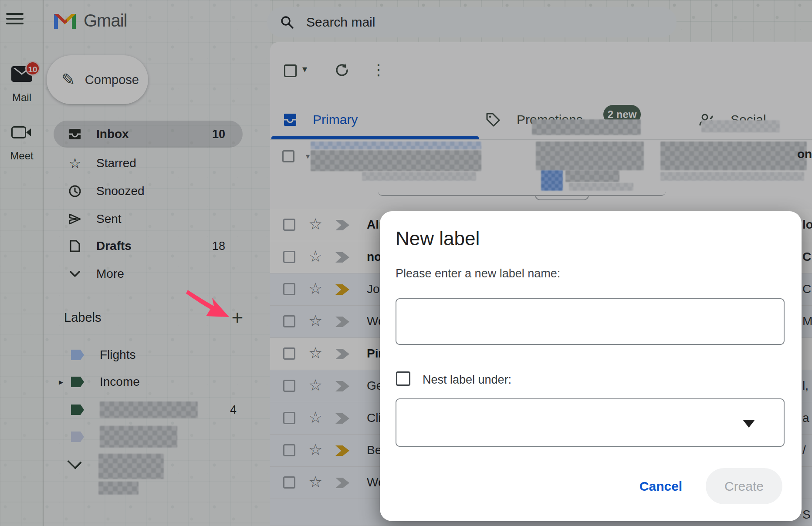  What do you see at coordinates (744, 486) in the screenshot?
I see `create-button: Create` at bounding box center [744, 486].